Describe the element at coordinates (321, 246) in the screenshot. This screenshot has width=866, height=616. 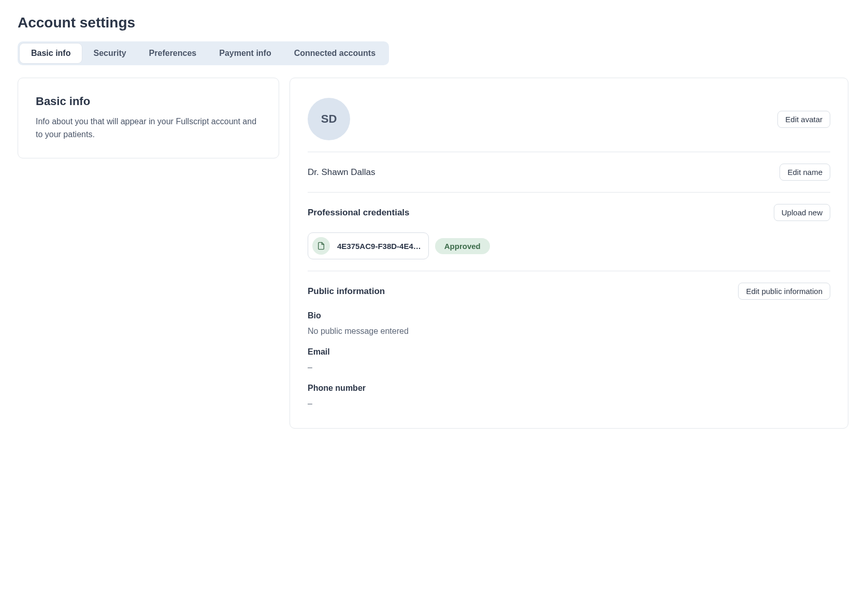
I see `document-icon` at that location.